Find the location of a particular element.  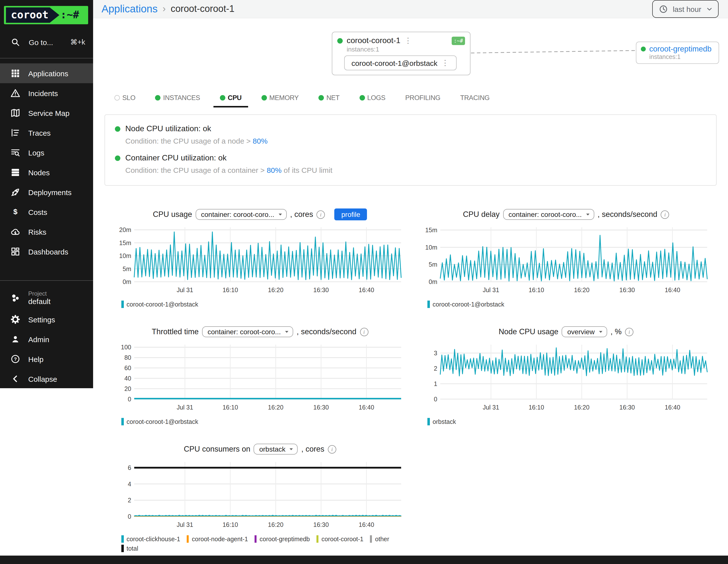

legend-item: orbstack is located at coordinates (442, 422).